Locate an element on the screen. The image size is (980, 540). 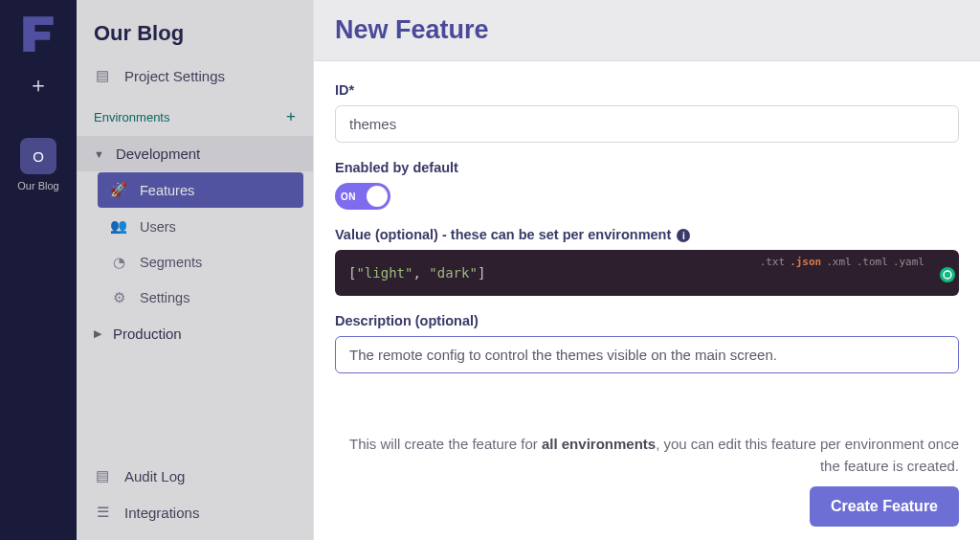
nav-label: Users is located at coordinates (158, 227).